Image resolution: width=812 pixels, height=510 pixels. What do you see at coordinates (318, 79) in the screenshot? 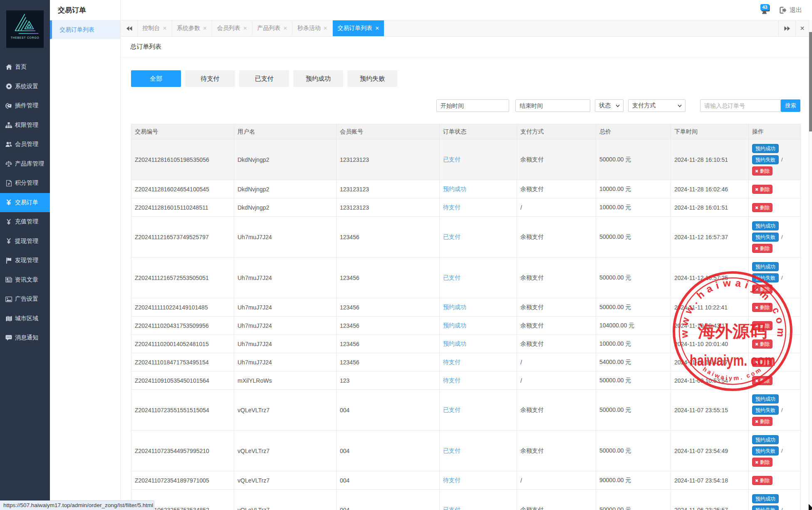
I see `filter-tab-预约成功: 预约成功` at bounding box center [318, 79].